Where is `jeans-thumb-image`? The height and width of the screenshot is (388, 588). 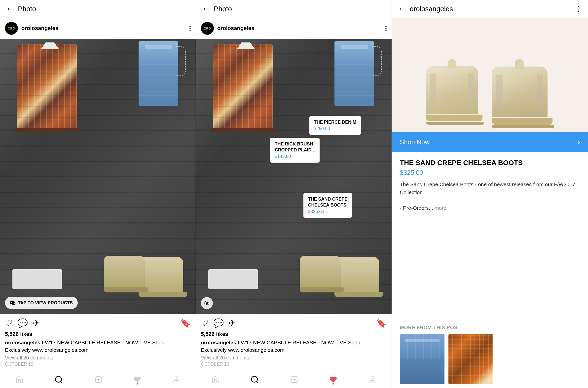 jeans-thumb-image is located at coordinates (422, 359).